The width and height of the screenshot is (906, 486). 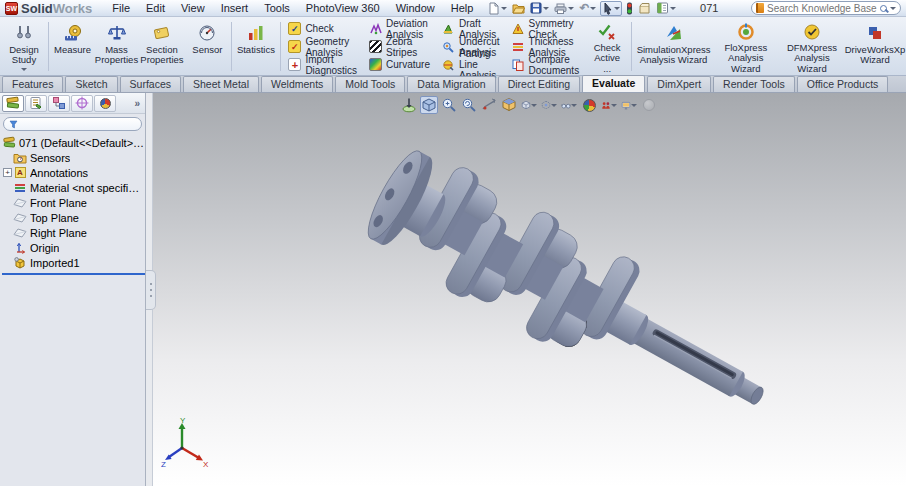 What do you see at coordinates (59, 104) in the screenshot?
I see `tab-configuration-manager` at bounding box center [59, 104].